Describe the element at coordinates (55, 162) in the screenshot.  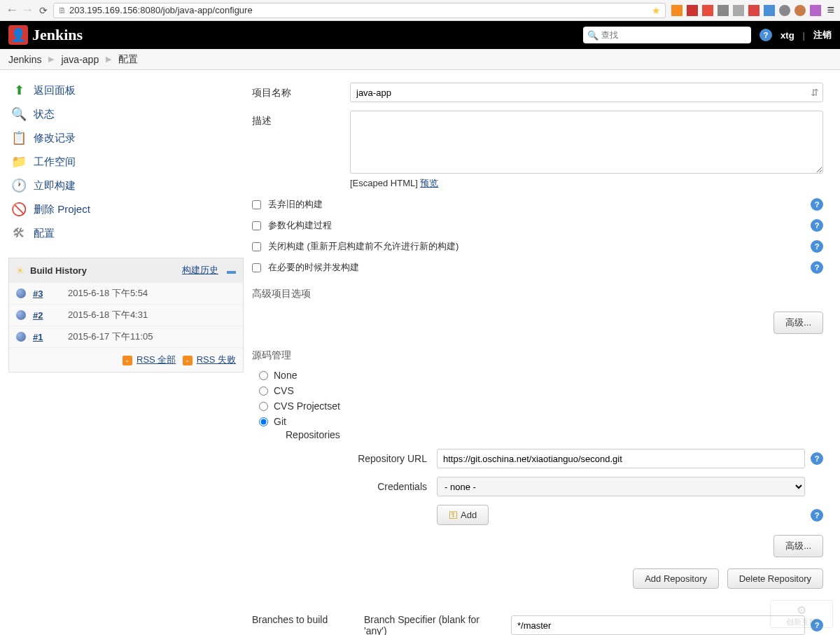
I see `task-label: 工作空间` at that location.